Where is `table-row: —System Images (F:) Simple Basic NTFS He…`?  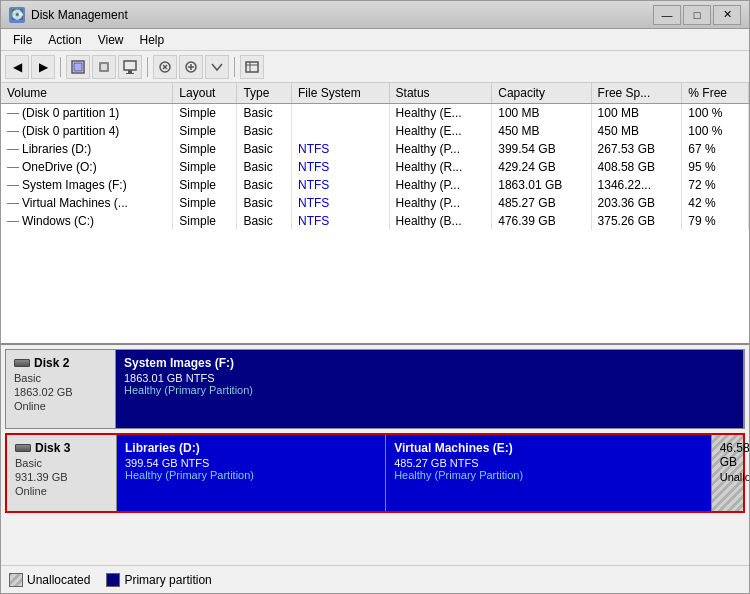 table-row: —System Images (F:) Simple Basic NTFS He… is located at coordinates (375, 185).